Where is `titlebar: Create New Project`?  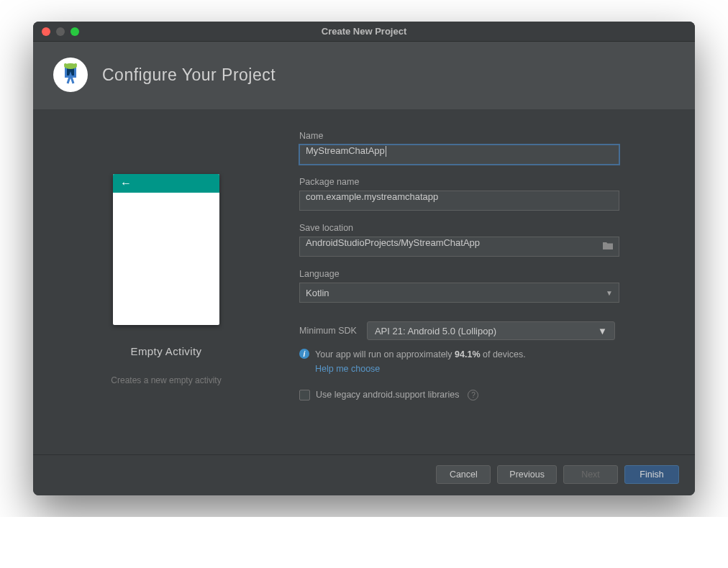
titlebar: Create New Project is located at coordinates (364, 32).